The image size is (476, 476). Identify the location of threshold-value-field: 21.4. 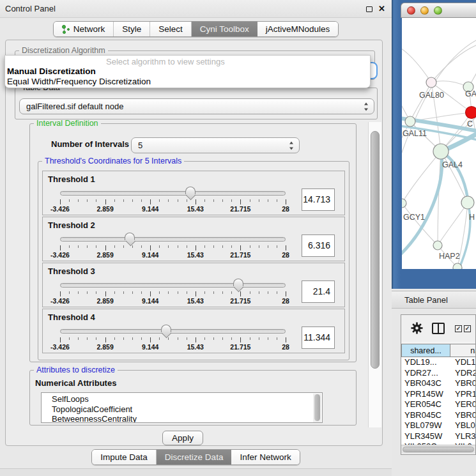
(318, 291).